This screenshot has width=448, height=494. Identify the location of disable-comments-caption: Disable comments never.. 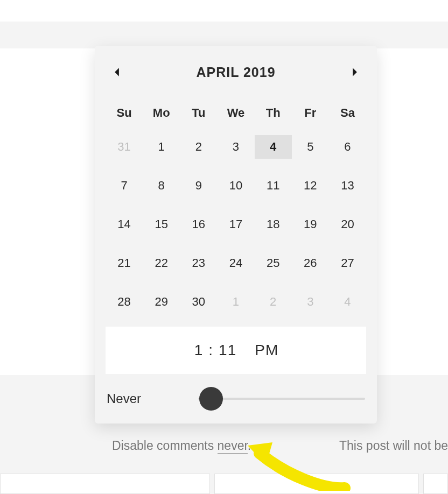
(181, 446).